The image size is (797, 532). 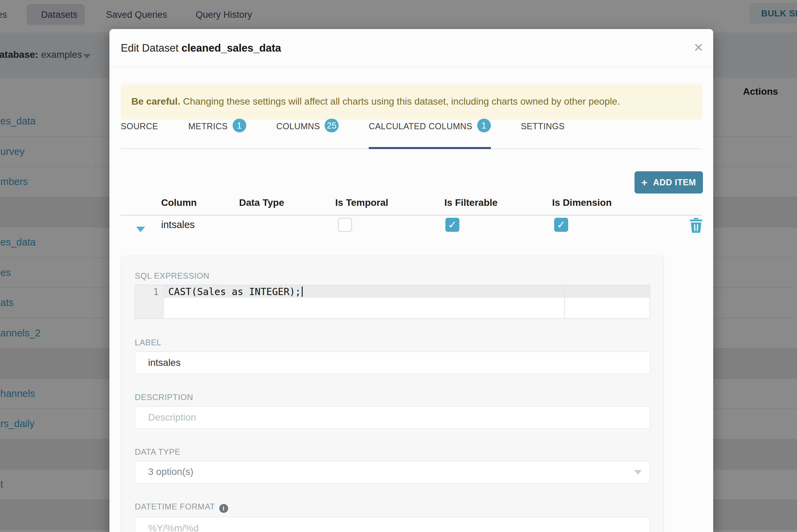 I want to click on grid-header-divider, so click(x=411, y=215).